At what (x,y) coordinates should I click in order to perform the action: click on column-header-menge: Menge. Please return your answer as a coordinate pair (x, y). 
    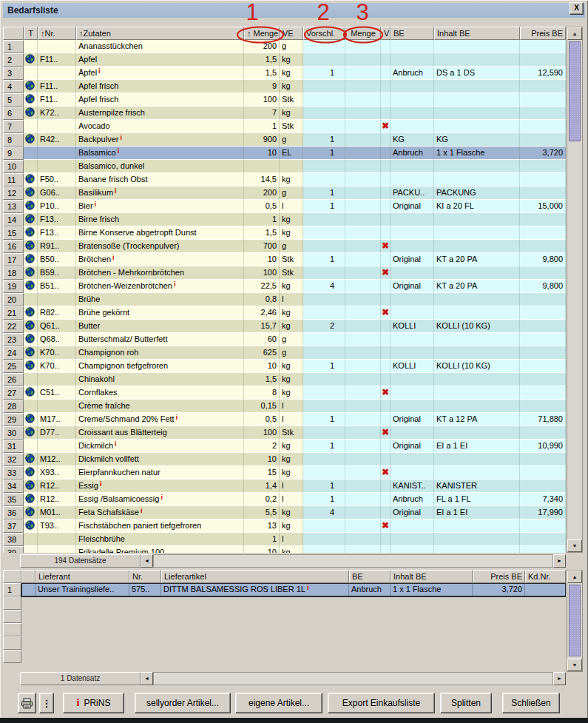
    Looking at the image, I should click on (363, 33).